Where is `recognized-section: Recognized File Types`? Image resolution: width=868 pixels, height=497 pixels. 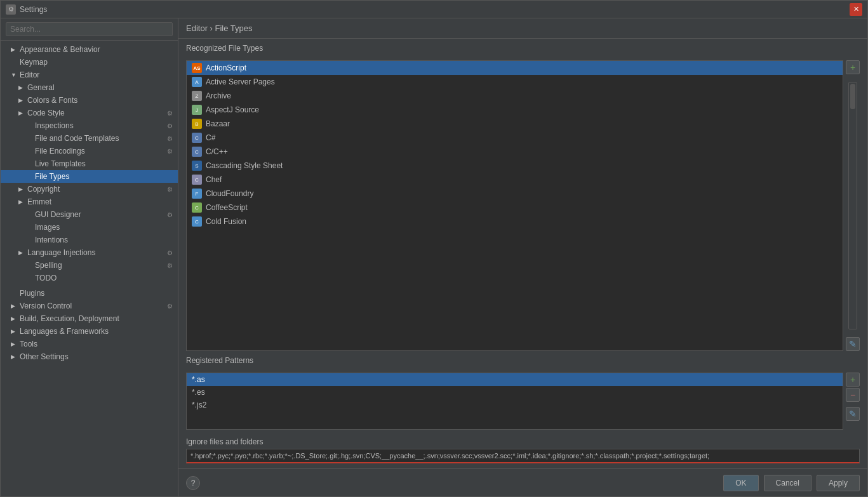 recognized-section: Recognized File Types is located at coordinates (523, 50).